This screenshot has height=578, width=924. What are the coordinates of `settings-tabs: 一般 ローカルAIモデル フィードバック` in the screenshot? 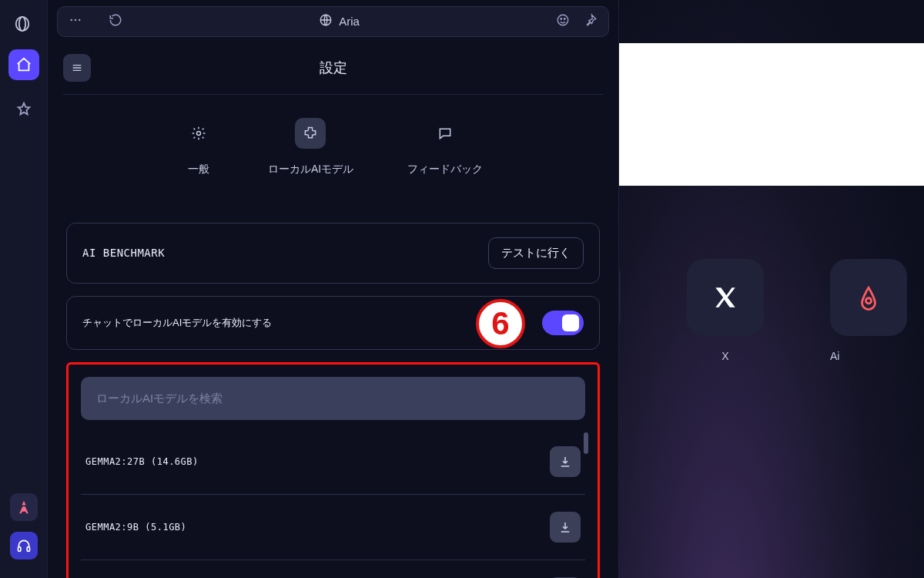 It's located at (333, 145).